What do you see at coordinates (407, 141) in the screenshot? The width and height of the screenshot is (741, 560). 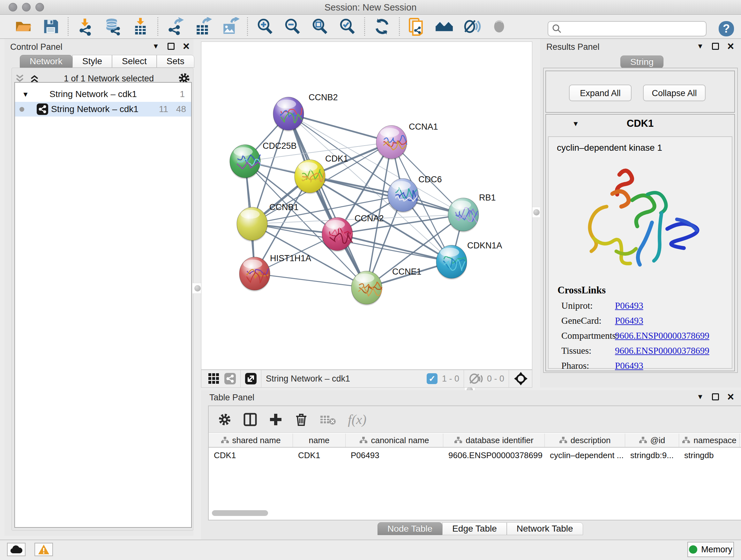 I see `node-CCNA1: CCNA1` at bounding box center [407, 141].